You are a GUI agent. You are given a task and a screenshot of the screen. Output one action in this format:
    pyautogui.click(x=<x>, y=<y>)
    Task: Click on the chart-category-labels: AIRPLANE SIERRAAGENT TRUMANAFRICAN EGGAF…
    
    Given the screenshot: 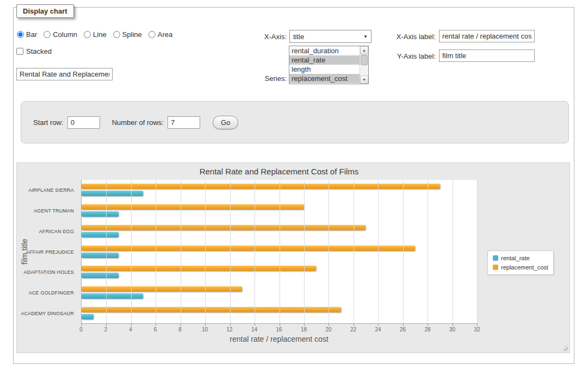 What is the action you would take?
    pyautogui.click(x=47, y=252)
    